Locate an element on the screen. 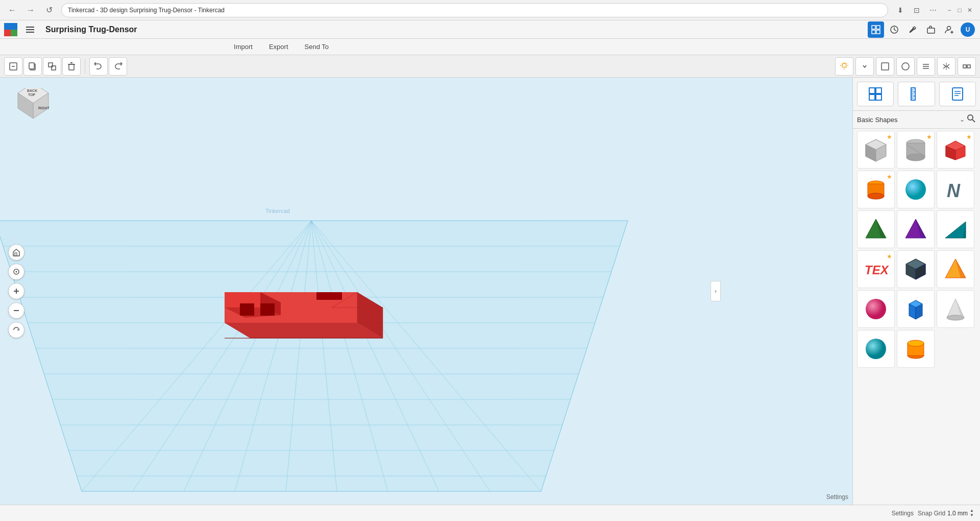 The image size is (980, 521). new-button is located at coordinates (13, 66).